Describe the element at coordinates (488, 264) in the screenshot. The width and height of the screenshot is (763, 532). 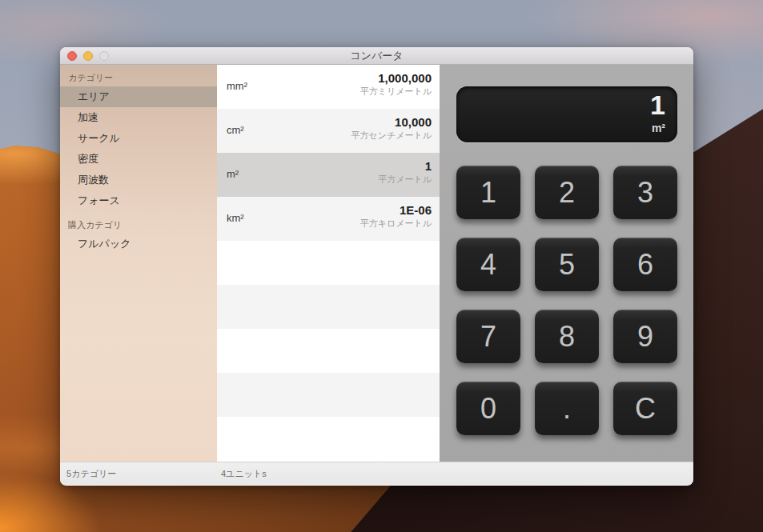
I see `key-4: 4` at that location.